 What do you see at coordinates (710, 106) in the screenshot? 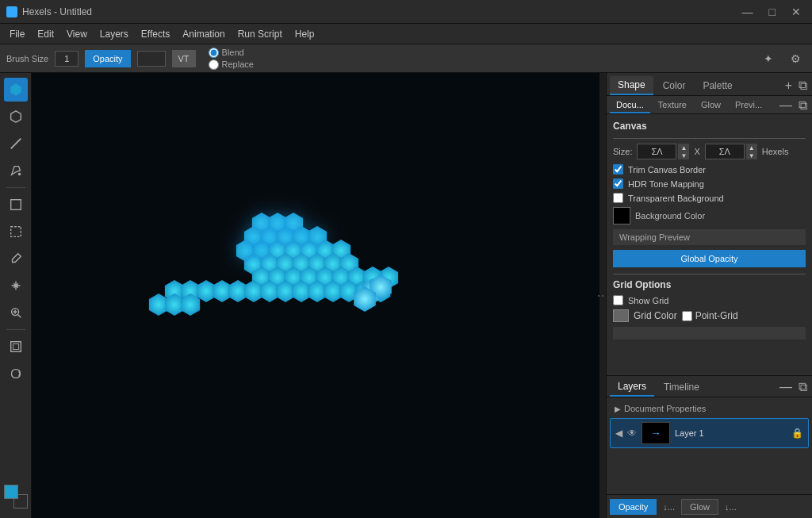
I see `sub-tab-glow: Glow` at bounding box center [710, 106].